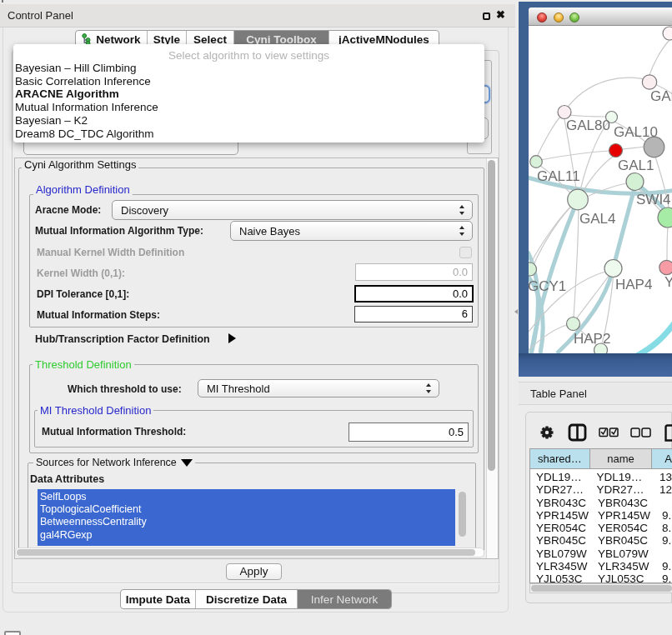  What do you see at coordinates (597, 218) in the screenshot?
I see `svg-text: GAL4` at bounding box center [597, 218].